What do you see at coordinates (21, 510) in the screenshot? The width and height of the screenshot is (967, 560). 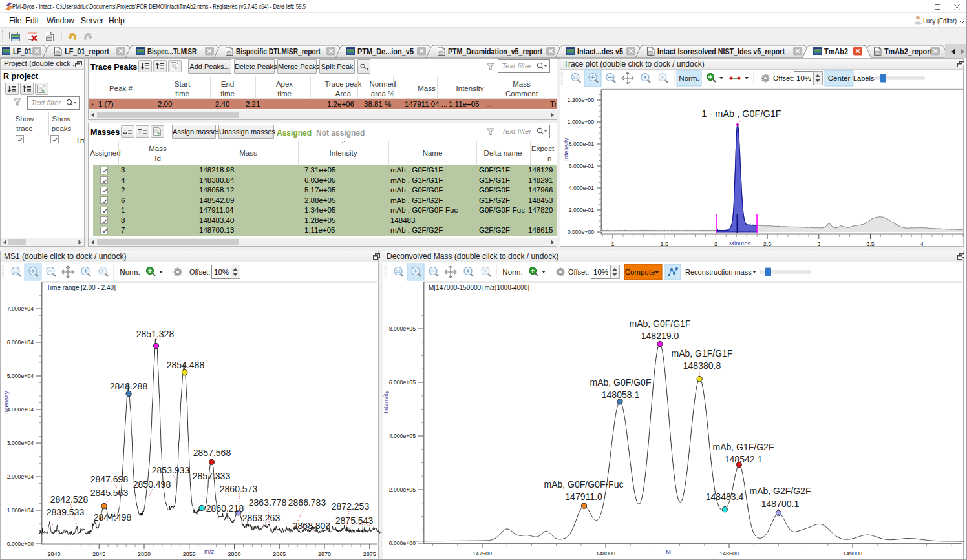 I see `svg-text: 1.000e+04` at bounding box center [21, 510].